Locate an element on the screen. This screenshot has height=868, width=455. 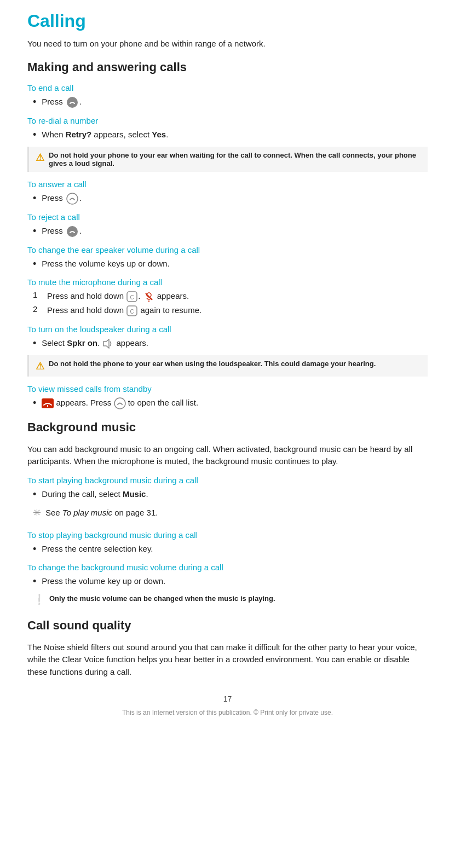
item-text: Press the volume keys up or down. is located at coordinates (105, 264).